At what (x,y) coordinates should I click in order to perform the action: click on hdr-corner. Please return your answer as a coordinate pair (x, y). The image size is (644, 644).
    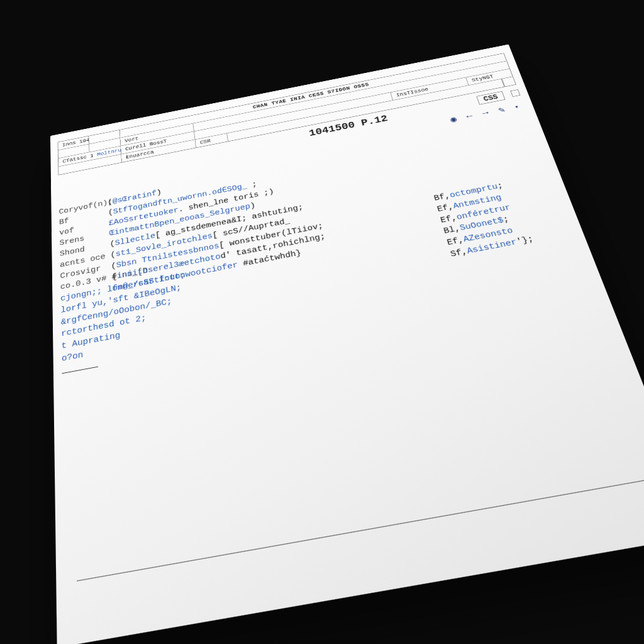
    Looking at the image, I should click on (509, 82).